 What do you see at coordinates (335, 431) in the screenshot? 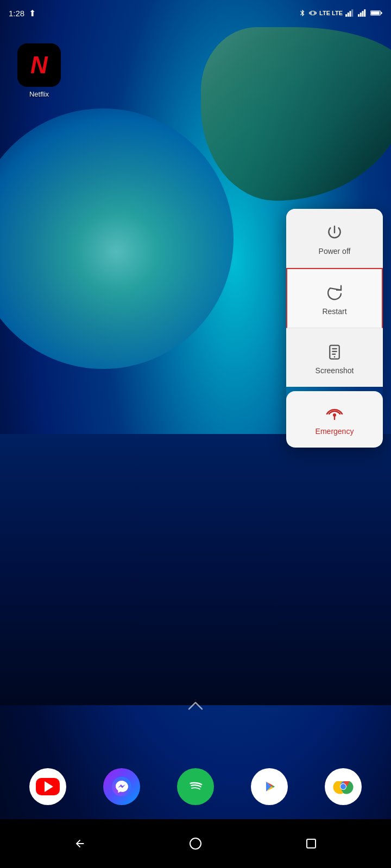
I see `emergency-label: Emergency` at bounding box center [335, 431].